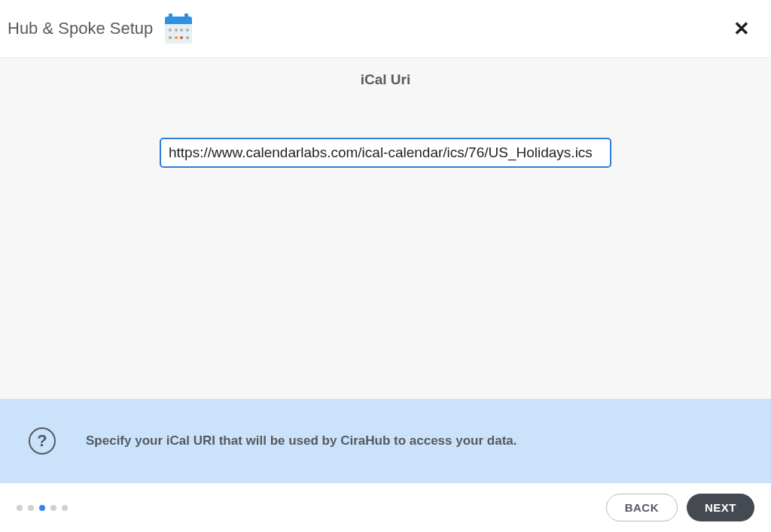 This screenshot has height=532, width=771. What do you see at coordinates (721, 507) in the screenshot?
I see `next-button: NEXT` at bounding box center [721, 507].